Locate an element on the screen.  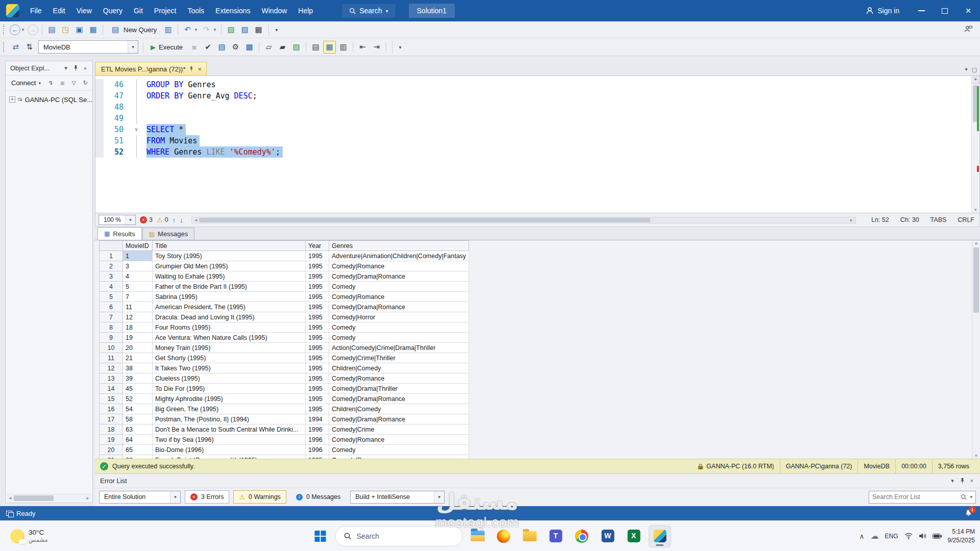
new-project-icon: ▤ is located at coordinates (52, 30).